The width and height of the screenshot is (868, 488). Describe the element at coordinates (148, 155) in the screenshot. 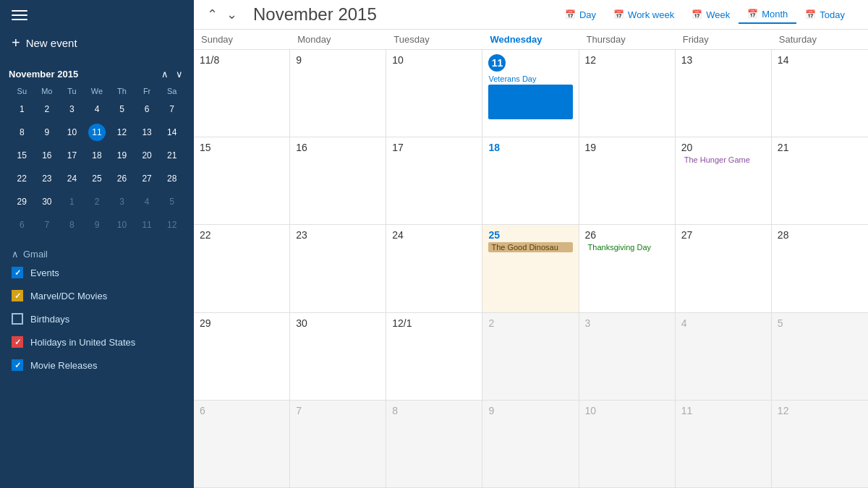

I see `mini-cal-day: 20` at that location.